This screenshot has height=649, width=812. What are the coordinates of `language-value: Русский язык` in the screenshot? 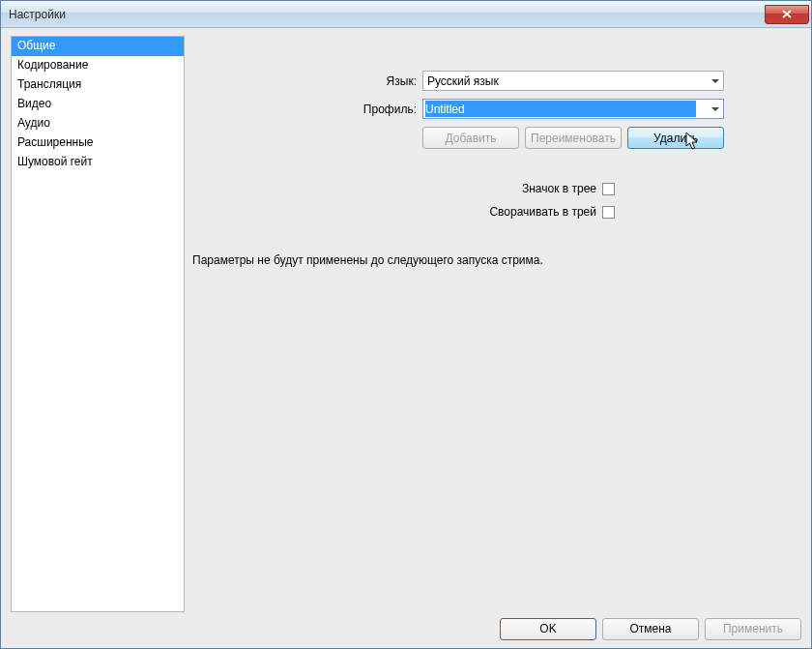 It's located at (463, 81).